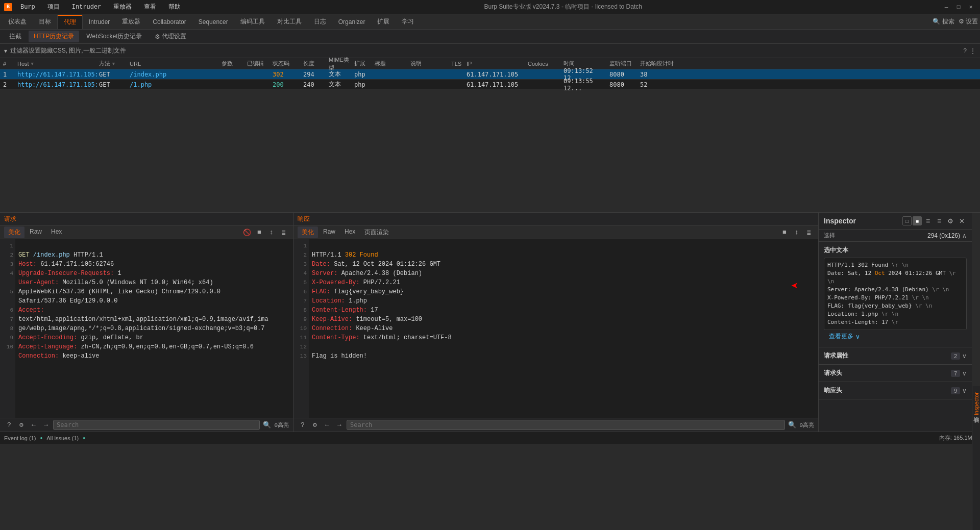 The image size is (980, 530). What do you see at coordinates (247, 233) in the screenshot?
I see `no-intercept-icon: 🚫` at bounding box center [247, 233].